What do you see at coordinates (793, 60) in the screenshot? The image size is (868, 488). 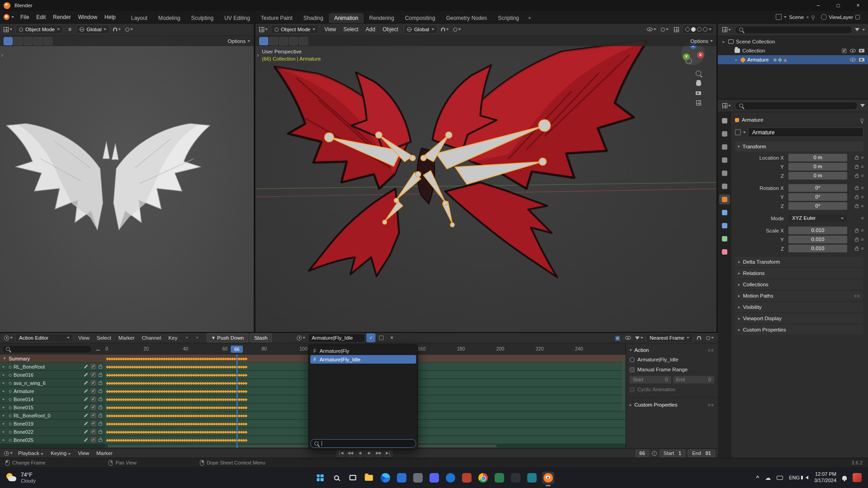 I see `outliner-item-armature: ▸ Armature` at bounding box center [793, 60].